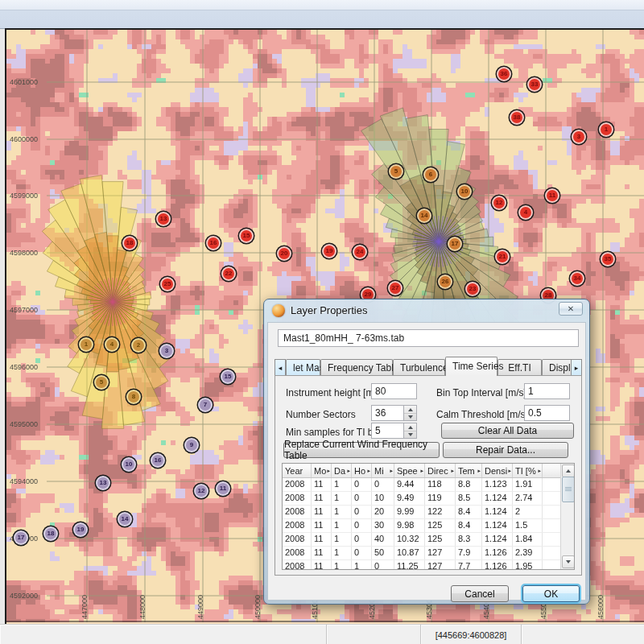 Image resolution: width=644 pixels, height=644 pixels. I want to click on column-header-da: Da▸, so click(341, 470).